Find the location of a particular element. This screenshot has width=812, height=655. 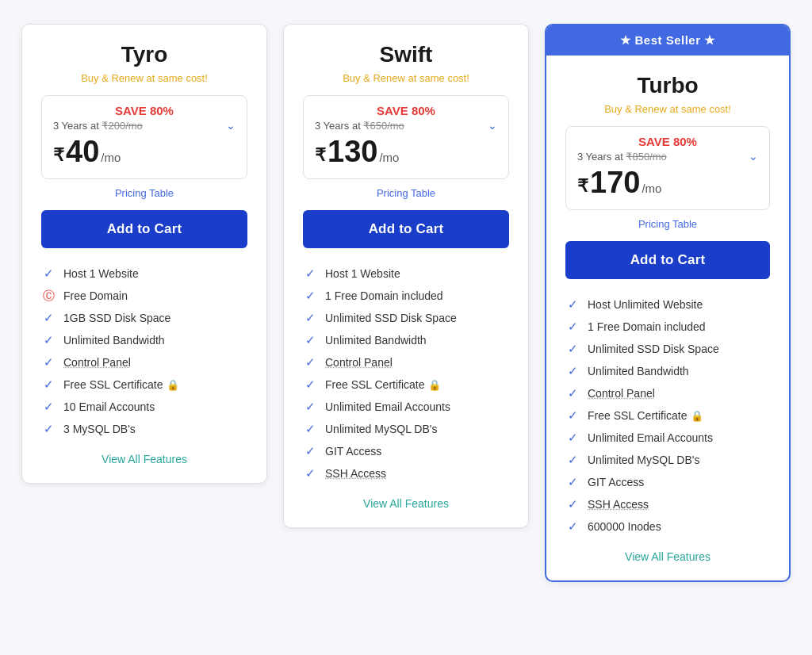

price-amount-swift: 130 is located at coordinates (352, 152).